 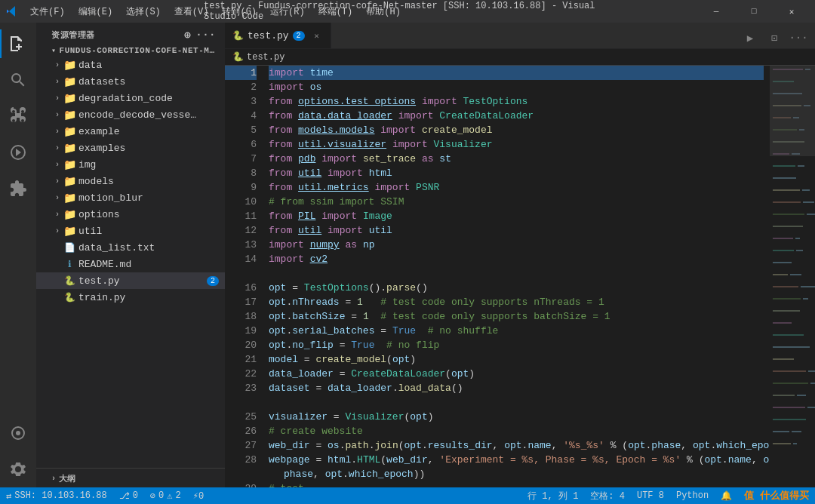 What do you see at coordinates (198, 496) in the screenshot?
I see `status-lightning: ⚡0` at bounding box center [198, 496].